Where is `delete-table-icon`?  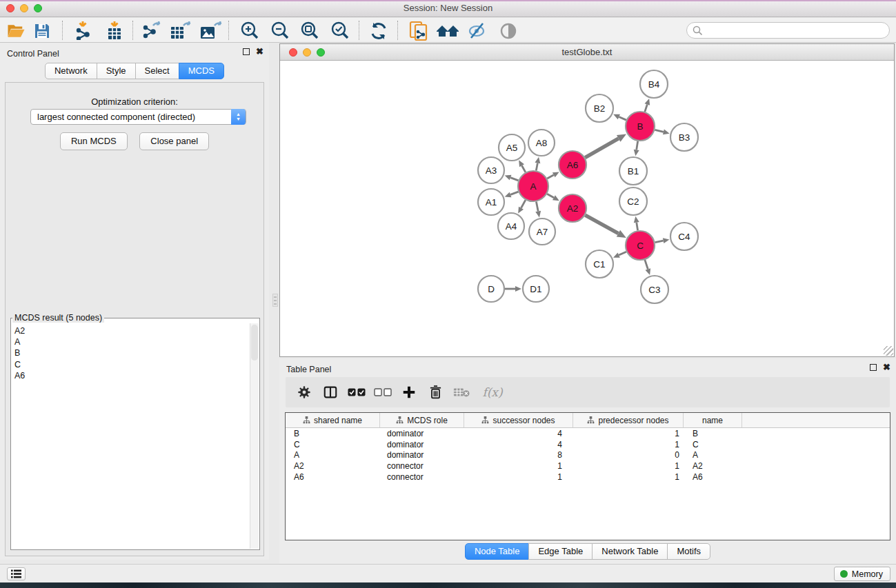 delete-table-icon is located at coordinates (461, 392).